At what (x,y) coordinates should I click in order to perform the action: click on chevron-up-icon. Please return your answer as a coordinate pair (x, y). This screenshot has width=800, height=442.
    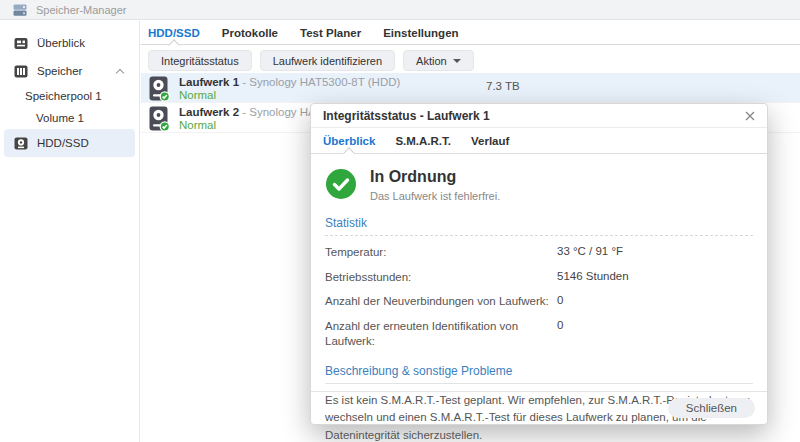
    Looking at the image, I should click on (120, 73).